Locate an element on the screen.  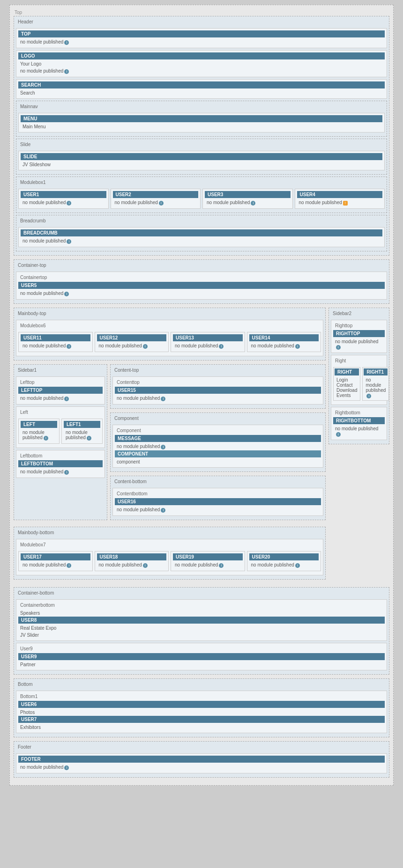
content-area: Content-top Contenttop USER15 no module … is located at coordinates (218, 444).